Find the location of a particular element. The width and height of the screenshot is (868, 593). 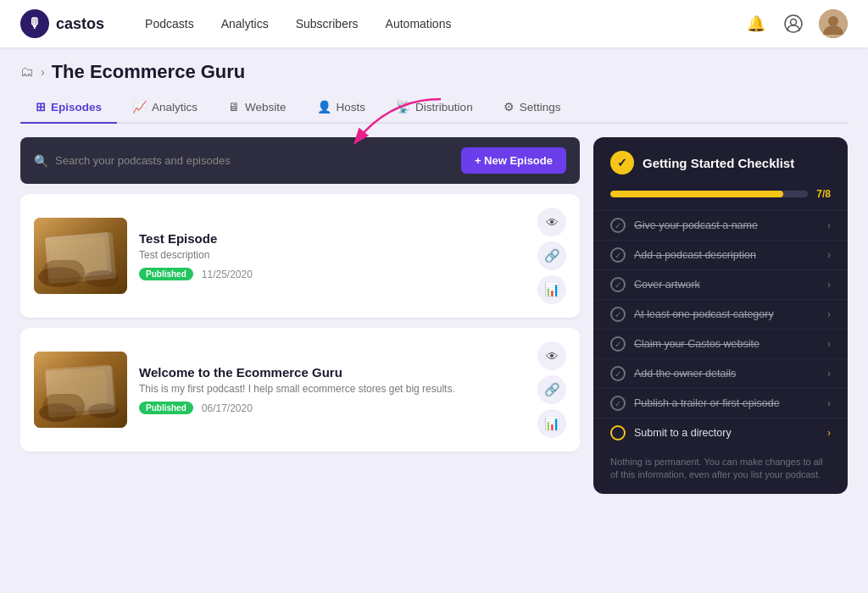

checklist-item: ✓ Add a podcast description › is located at coordinates (721, 254).